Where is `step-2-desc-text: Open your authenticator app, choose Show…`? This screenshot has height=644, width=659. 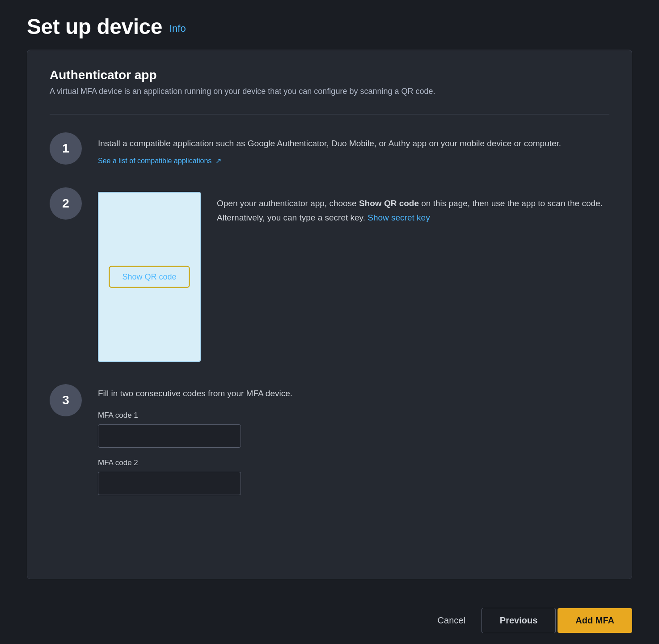 step-2-desc-text: Open your authenticator app, choose Show… is located at coordinates (413, 210).